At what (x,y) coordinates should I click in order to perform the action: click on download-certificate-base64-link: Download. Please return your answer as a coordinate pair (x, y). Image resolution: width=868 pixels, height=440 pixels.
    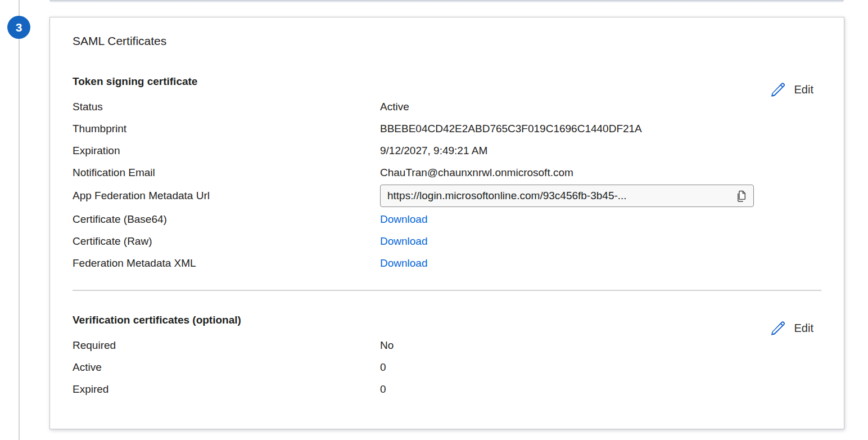
    Looking at the image, I should click on (404, 219).